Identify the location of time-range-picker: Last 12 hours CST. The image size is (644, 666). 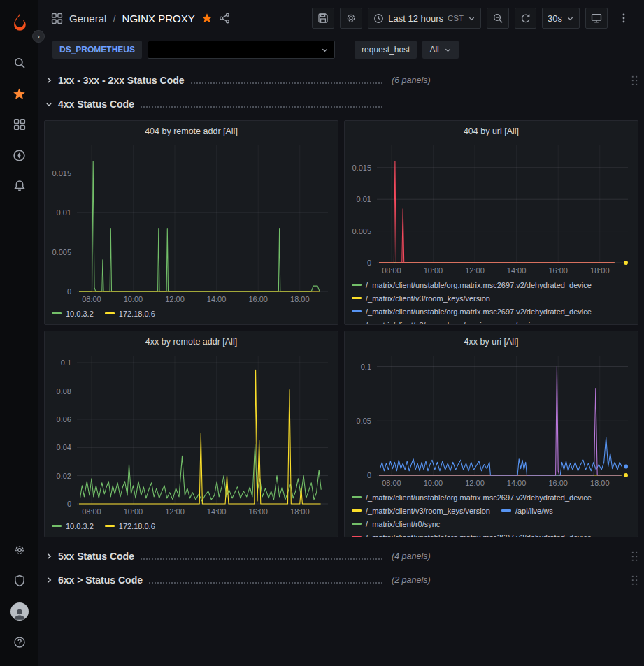
(424, 18).